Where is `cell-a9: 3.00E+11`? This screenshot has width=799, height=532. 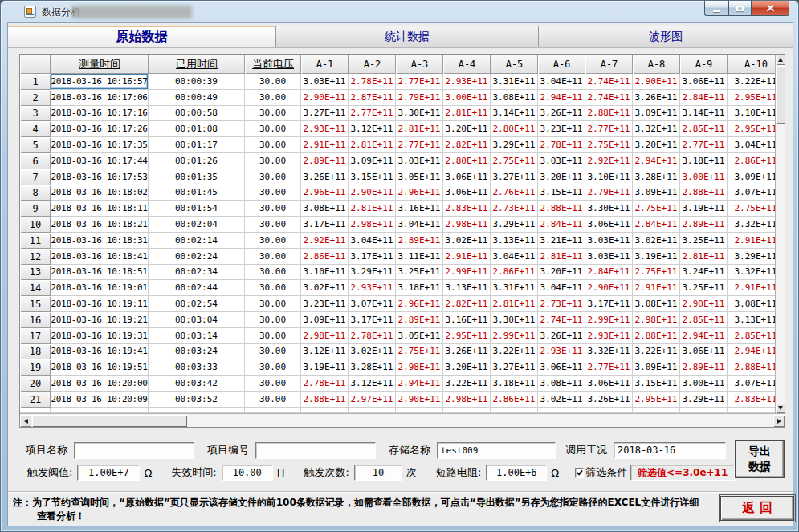
cell-a9: 3.00E+11 is located at coordinates (703, 177).